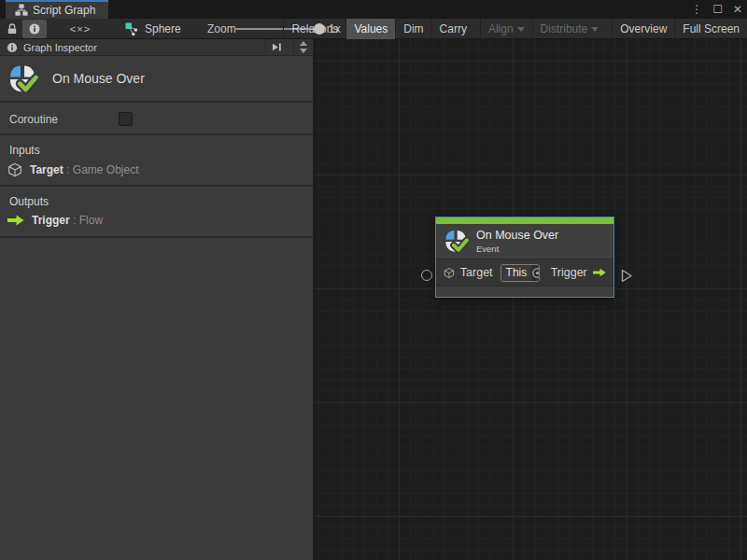 The width and height of the screenshot is (747, 560). I want to click on input-name: Target, so click(47, 170).